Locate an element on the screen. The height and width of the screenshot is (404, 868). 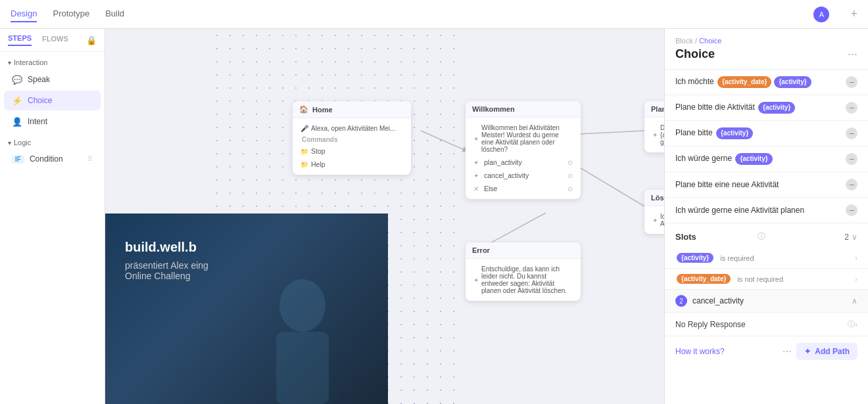
path-text-1: Ich möchte {activity_date}{activity} is located at coordinates (758, 82).